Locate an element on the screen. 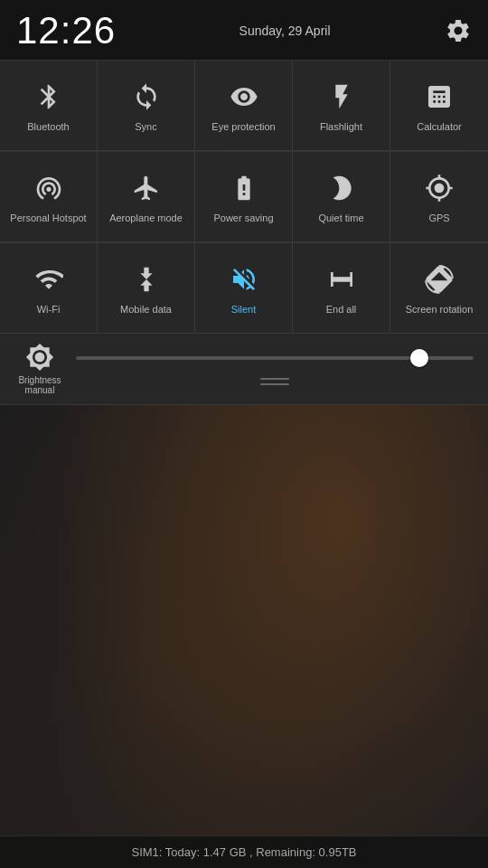  tile-end-all-label: End all is located at coordinates (342, 309).